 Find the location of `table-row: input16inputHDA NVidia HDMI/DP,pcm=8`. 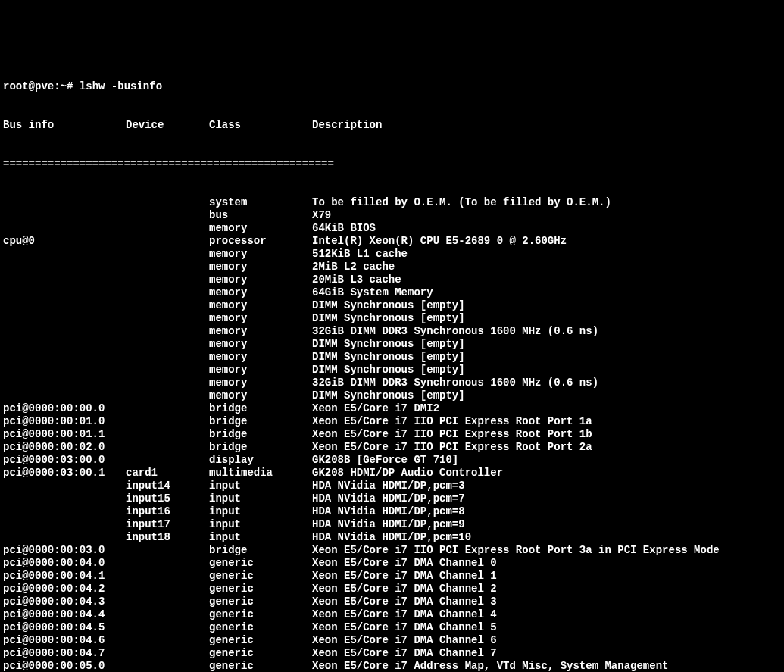

table-row: input16inputHDA NVidia HDMI/DP,pcm=8 is located at coordinates (392, 512).